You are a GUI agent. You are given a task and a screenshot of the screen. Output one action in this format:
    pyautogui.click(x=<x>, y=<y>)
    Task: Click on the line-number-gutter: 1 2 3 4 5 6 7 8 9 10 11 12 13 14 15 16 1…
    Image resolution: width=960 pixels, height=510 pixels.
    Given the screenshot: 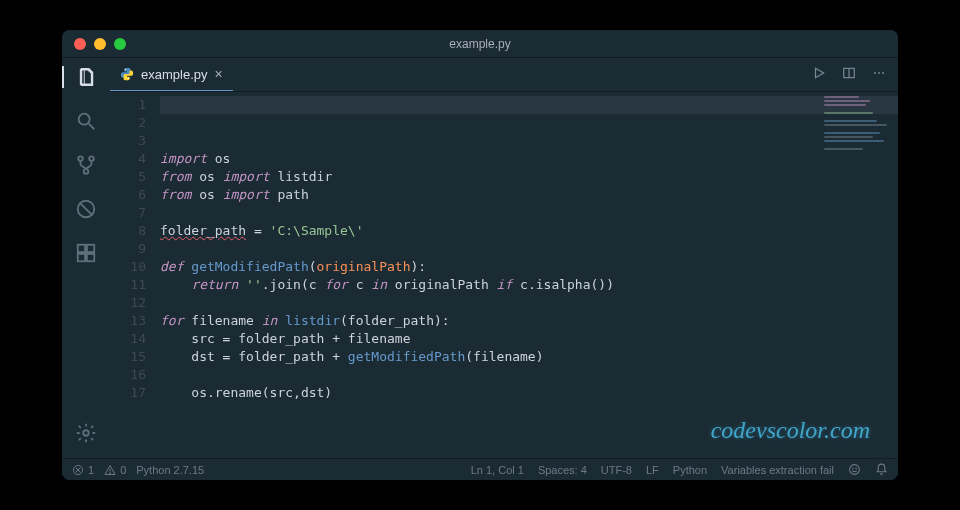 What is the action you would take?
    pyautogui.click(x=135, y=275)
    